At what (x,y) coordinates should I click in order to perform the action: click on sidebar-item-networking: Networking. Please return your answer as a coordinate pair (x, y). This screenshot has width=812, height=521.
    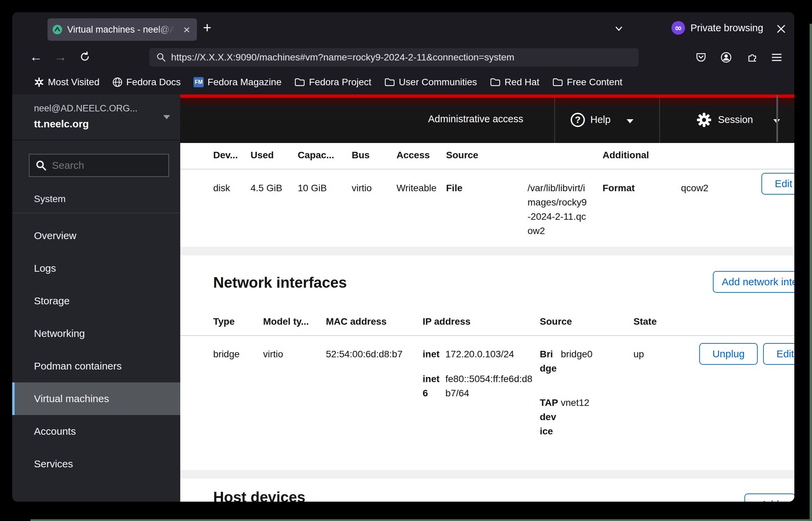
    Looking at the image, I should click on (96, 334).